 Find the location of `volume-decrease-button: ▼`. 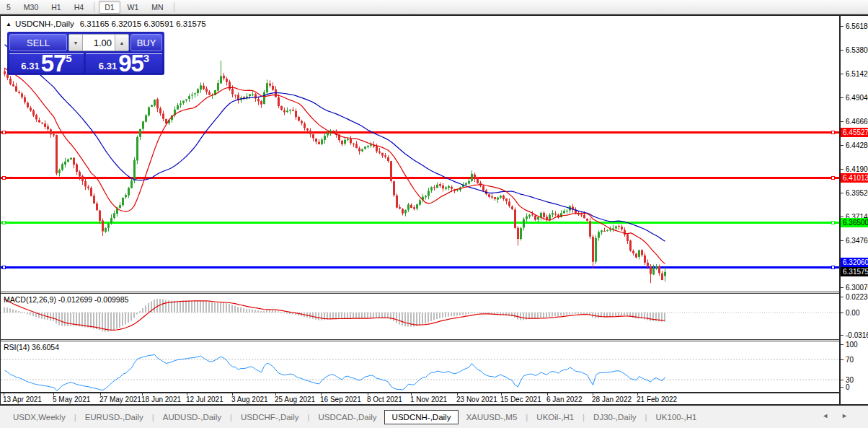

volume-decrease-button: ▼ is located at coordinates (76, 43).